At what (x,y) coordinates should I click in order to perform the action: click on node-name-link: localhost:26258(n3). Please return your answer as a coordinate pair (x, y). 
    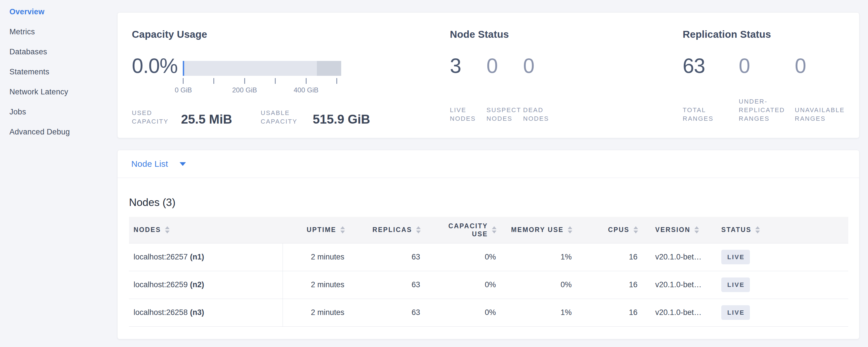
    Looking at the image, I should click on (206, 313).